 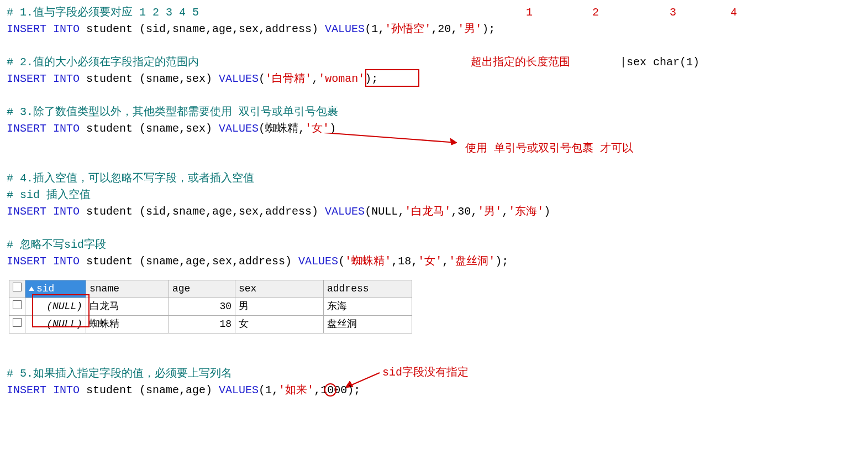 I want to click on sec4-code10: );, so click(x=502, y=261).